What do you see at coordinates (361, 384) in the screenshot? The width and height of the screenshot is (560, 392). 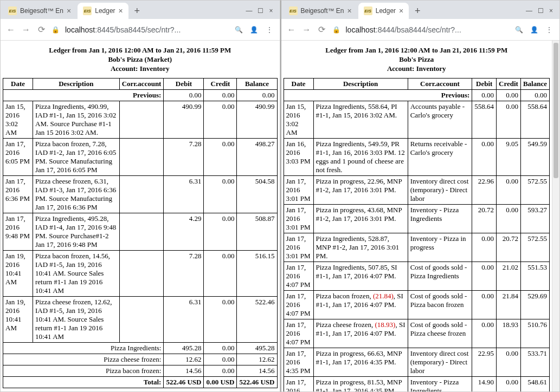 I see `cell-desc: Pizza in progress, 81.53, MNP #1-1, Jan …` at bounding box center [361, 384].